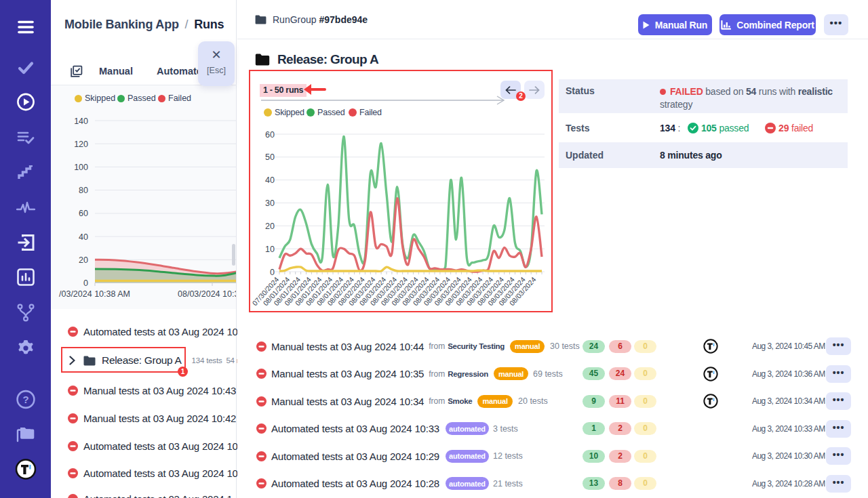  What do you see at coordinates (270, 203) in the screenshot?
I see `svg-text: 30` at bounding box center [270, 203].